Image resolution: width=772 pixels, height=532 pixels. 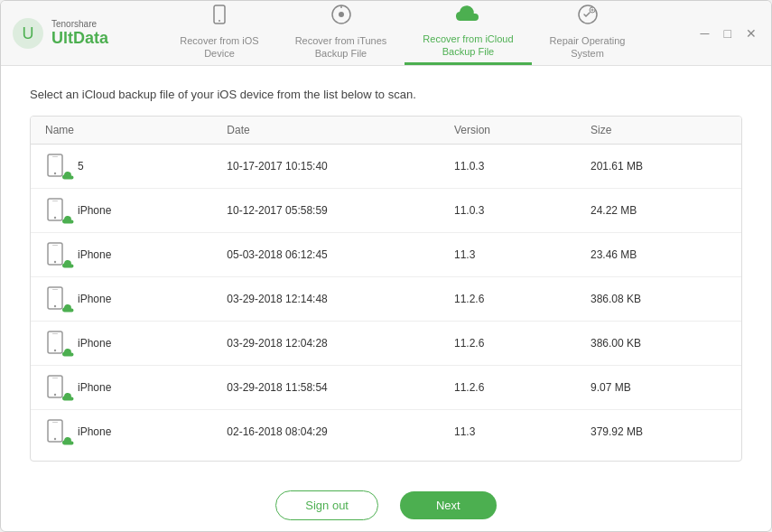 What do you see at coordinates (219, 17) in the screenshot?
I see `ios-icon` at bounding box center [219, 17].